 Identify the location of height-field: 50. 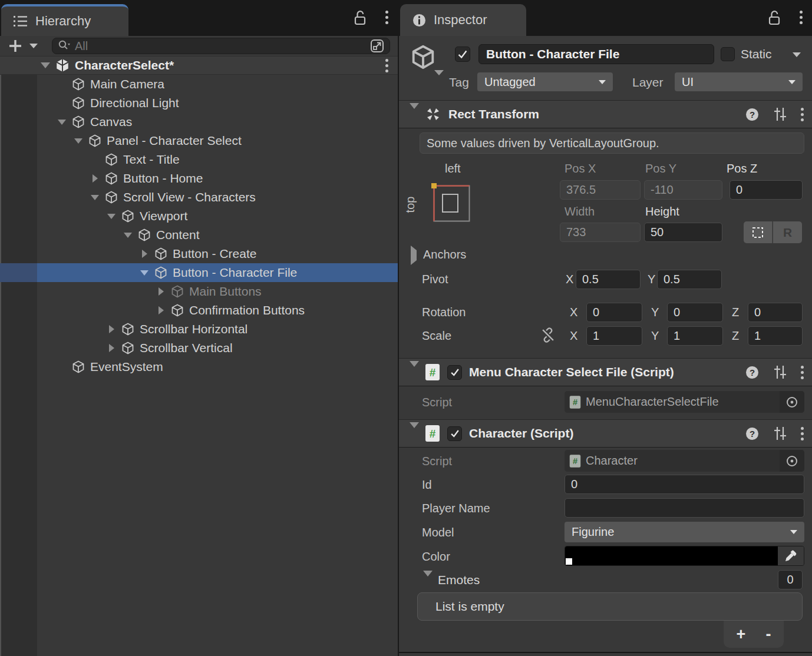
(684, 232).